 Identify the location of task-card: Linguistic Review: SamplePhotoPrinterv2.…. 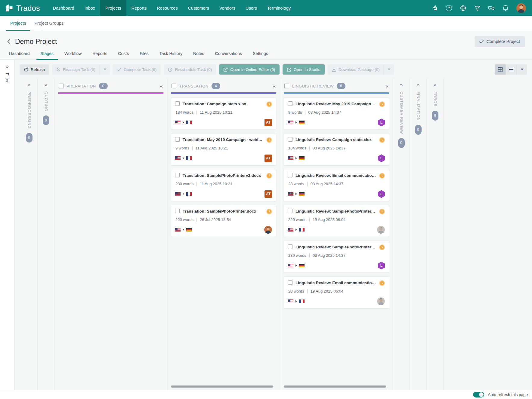
(336, 257).